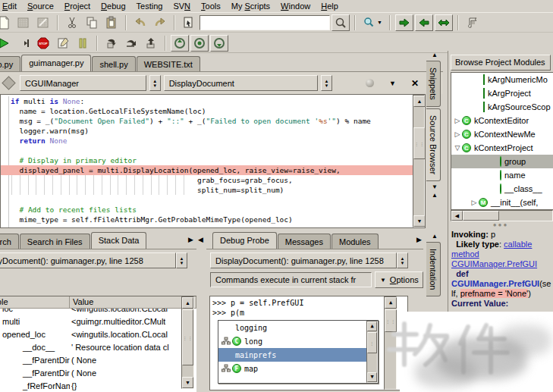  Describe the element at coordinates (341, 23) in the screenshot. I see `search-button` at that location.